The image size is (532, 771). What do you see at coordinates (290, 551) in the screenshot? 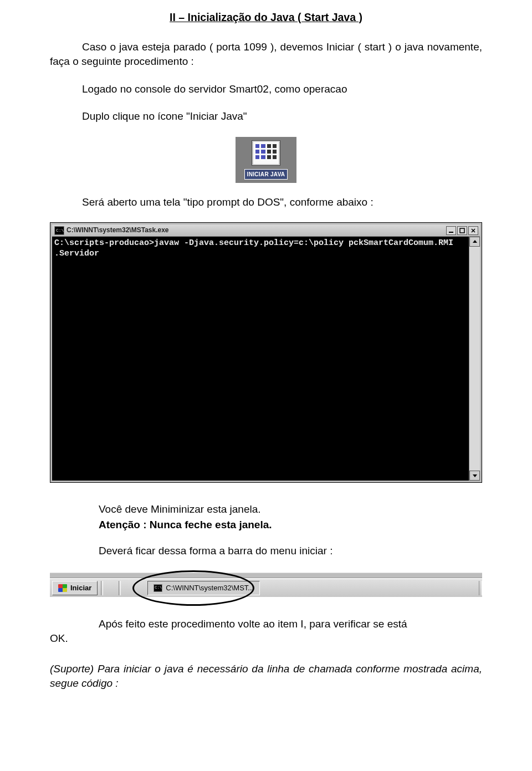
I see `paragraph-taskbar-hint: Deverá ficar dessa forma a barra do menu…` at bounding box center [290, 551].